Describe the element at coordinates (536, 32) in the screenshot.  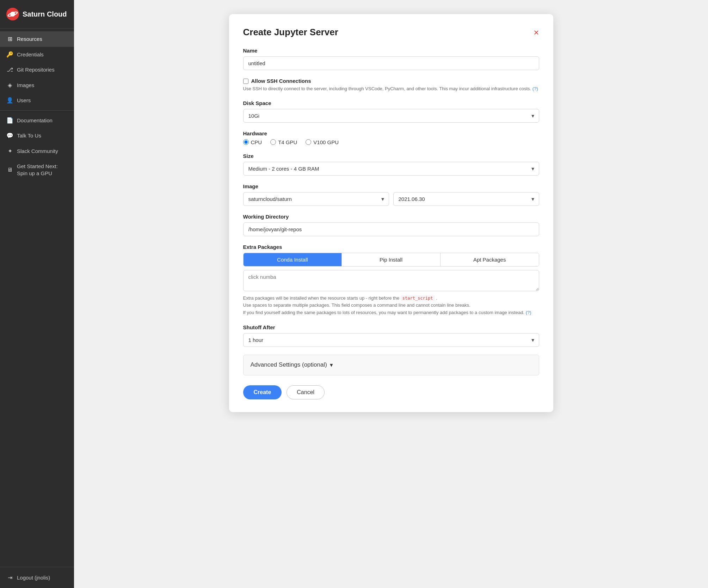
I see `close-button: ×` at that location.